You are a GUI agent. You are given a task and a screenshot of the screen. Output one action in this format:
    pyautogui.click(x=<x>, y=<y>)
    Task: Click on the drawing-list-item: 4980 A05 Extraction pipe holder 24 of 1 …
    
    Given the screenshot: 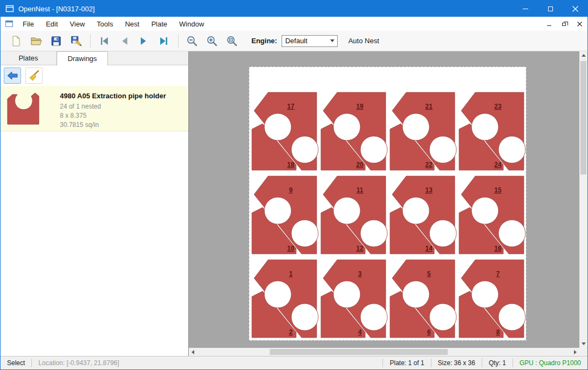 What is the action you would take?
    pyautogui.click(x=94, y=109)
    